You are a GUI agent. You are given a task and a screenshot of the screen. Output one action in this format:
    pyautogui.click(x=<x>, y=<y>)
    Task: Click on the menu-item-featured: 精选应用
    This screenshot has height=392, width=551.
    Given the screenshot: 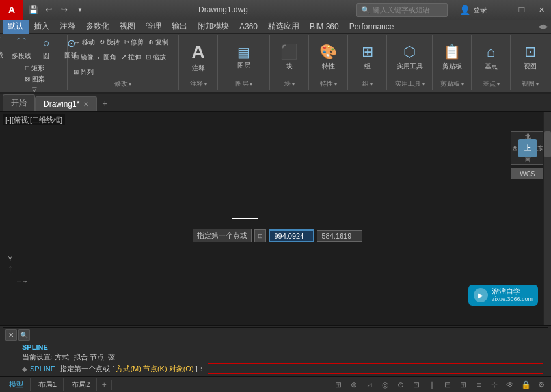 What is the action you would take?
    pyautogui.click(x=284, y=27)
    